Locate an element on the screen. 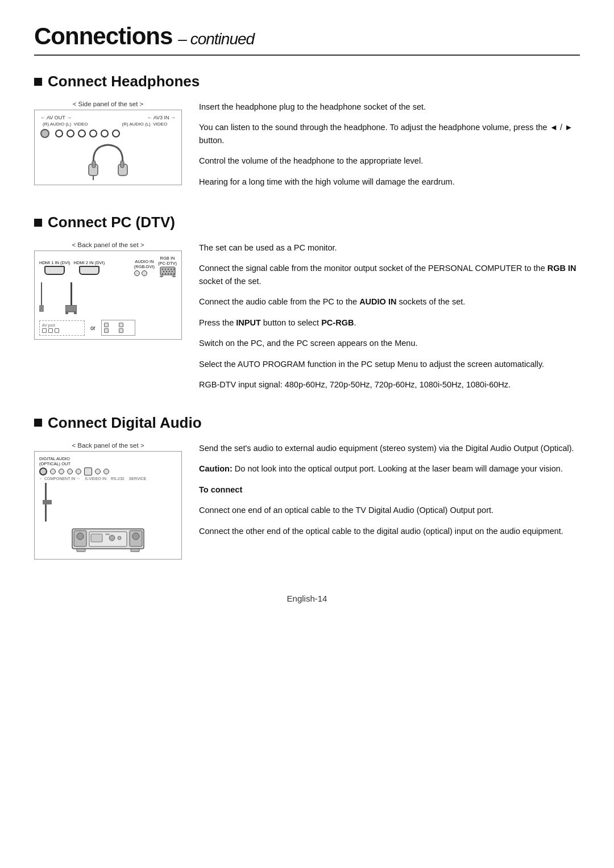 The height and width of the screenshot is (868, 614). da-optical-port is located at coordinates (43, 471).